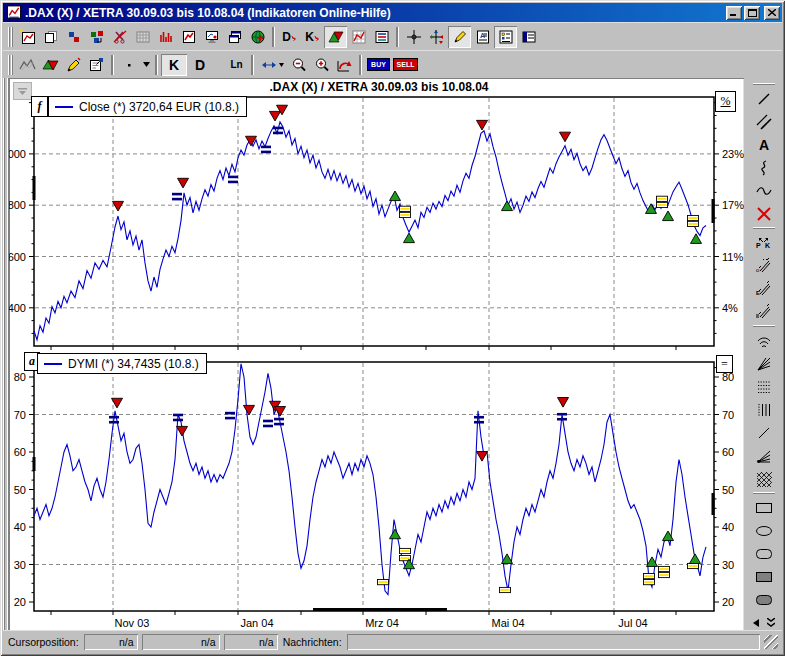  Describe the element at coordinates (188, 37) in the screenshot. I see `line-chart-icon` at that location.